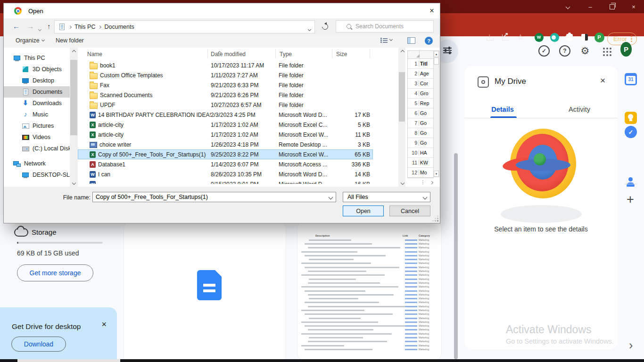 This screenshot has height=362, width=644. What do you see at coordinates (626, 49) in the screenshot?
I see `drive-profile-avatar: P` at bounding box center [626, 49].